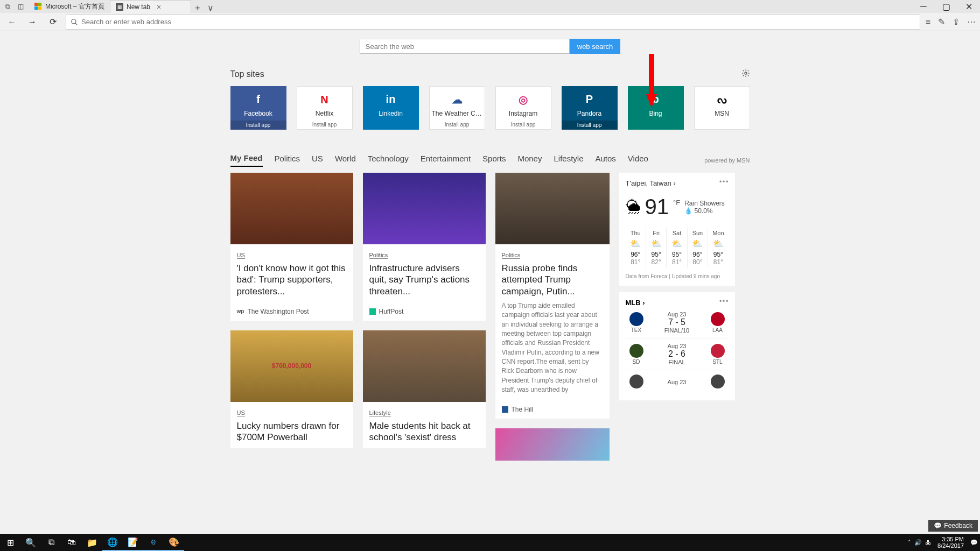 This screenshot has width=980, height=551. I want to click on feed-tab: Politics, so click(288, 160).